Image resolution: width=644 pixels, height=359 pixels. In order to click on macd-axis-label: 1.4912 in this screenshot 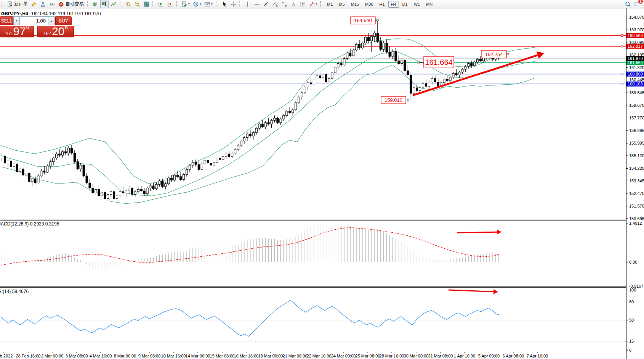, I will do `click(636, 223)`.